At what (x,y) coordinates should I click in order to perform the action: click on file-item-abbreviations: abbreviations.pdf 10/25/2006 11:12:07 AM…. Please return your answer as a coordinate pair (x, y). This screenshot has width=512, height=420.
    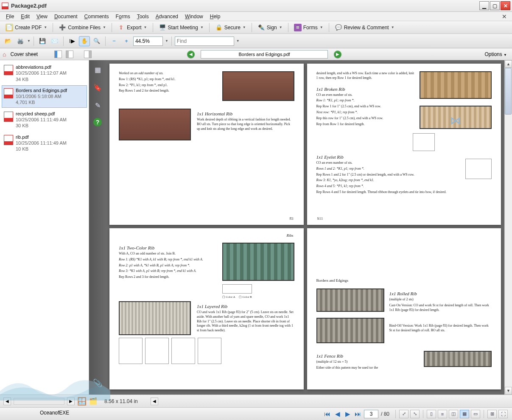
    Looking at the image, I should click on (44, 73).